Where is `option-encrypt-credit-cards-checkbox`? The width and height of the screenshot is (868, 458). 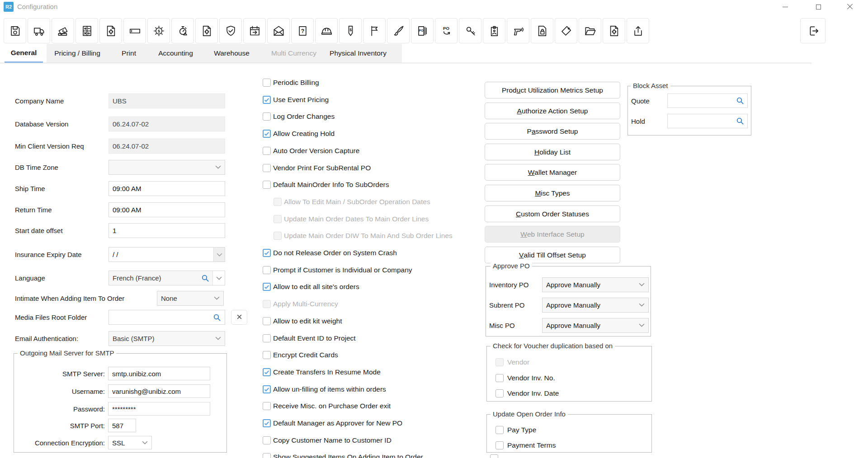 option-encrypt-credit-cards-checkbox is located at coordinates (267, 355).